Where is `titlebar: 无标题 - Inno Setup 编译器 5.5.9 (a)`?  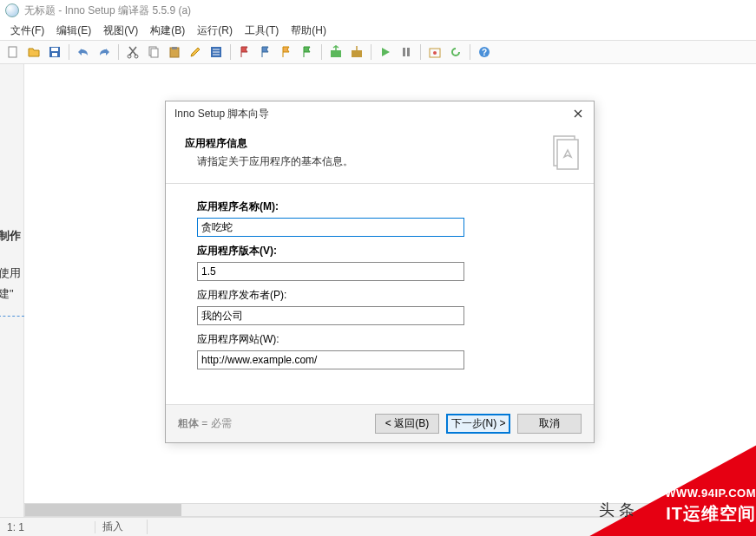
titlebar: 无标题 - Inno Setup 编译器 5.5.9 (a) is located at coordinates (378, 10).